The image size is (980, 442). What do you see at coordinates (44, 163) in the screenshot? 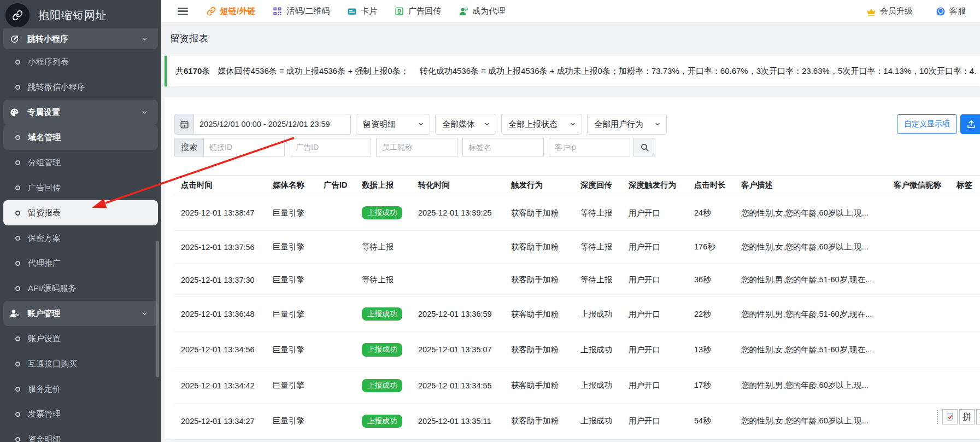
I see `sidebar-item-label: 分组管理` at bounding box center [44, 163].